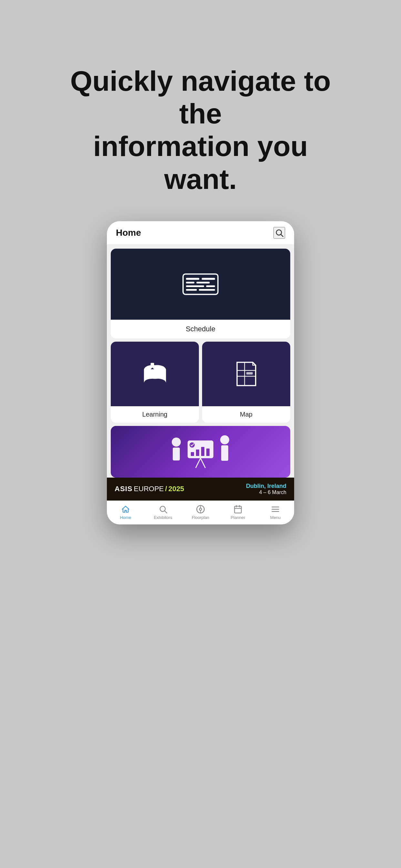  I want to click on schedule-card-image, so click(201, 284).